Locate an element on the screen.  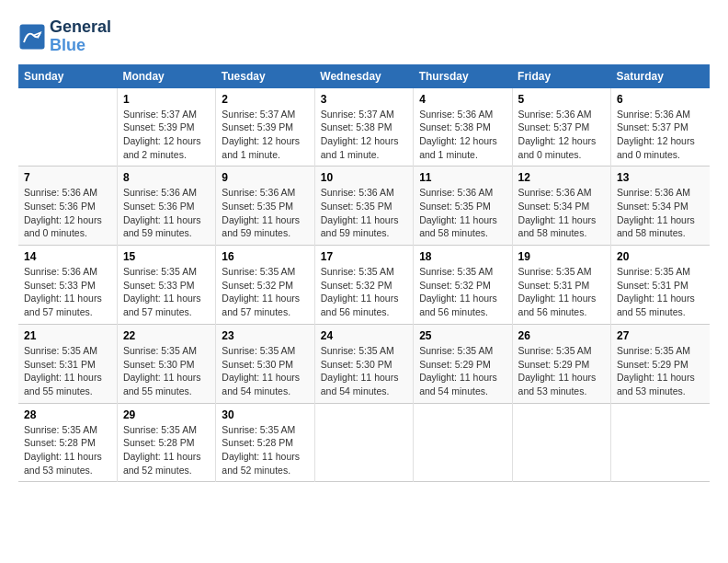
calendar-week-3: 14Sunrise: 5:36 AMSunset: 5:33 PMDayligh… is located at coordinates (364, 285).